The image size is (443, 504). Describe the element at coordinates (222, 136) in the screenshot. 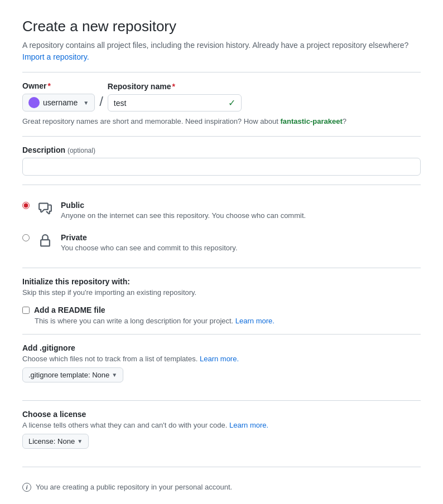

I see `divider-desc` at that location.